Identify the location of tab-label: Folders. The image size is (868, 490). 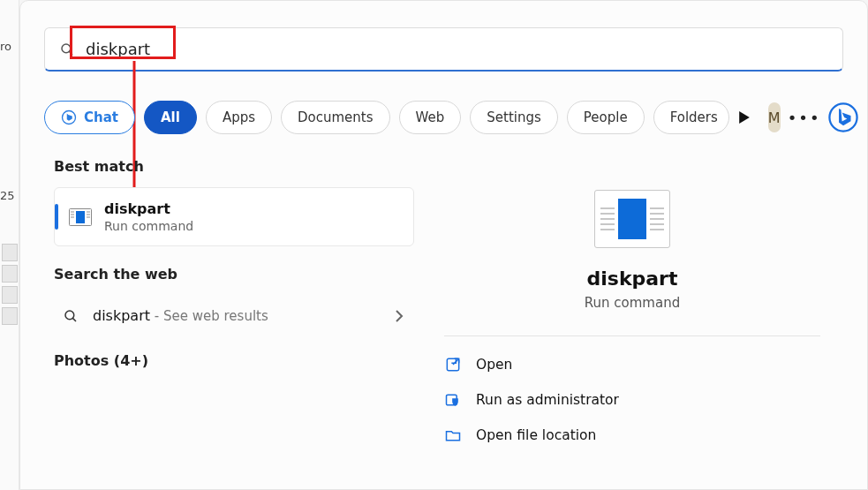
(694, 117).